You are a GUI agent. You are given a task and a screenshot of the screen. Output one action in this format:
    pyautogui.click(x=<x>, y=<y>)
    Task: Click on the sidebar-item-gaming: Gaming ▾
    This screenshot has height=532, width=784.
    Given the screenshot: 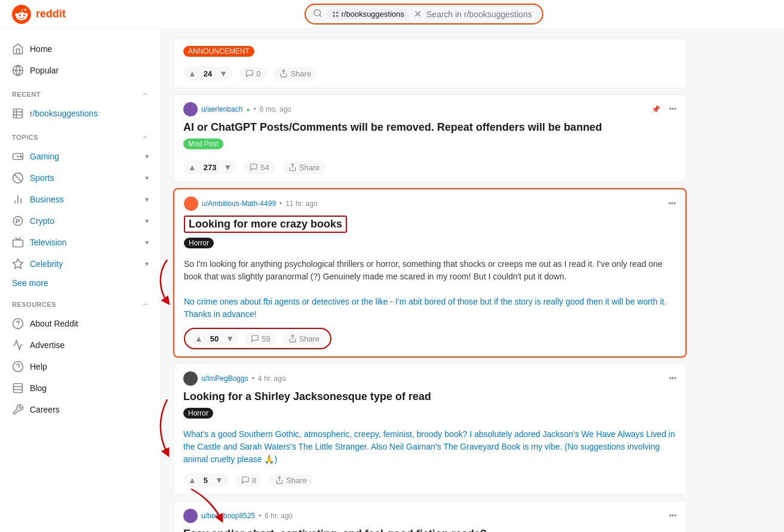 What is the action you would take?
    pyautogui.click(x=80, y=156)
    